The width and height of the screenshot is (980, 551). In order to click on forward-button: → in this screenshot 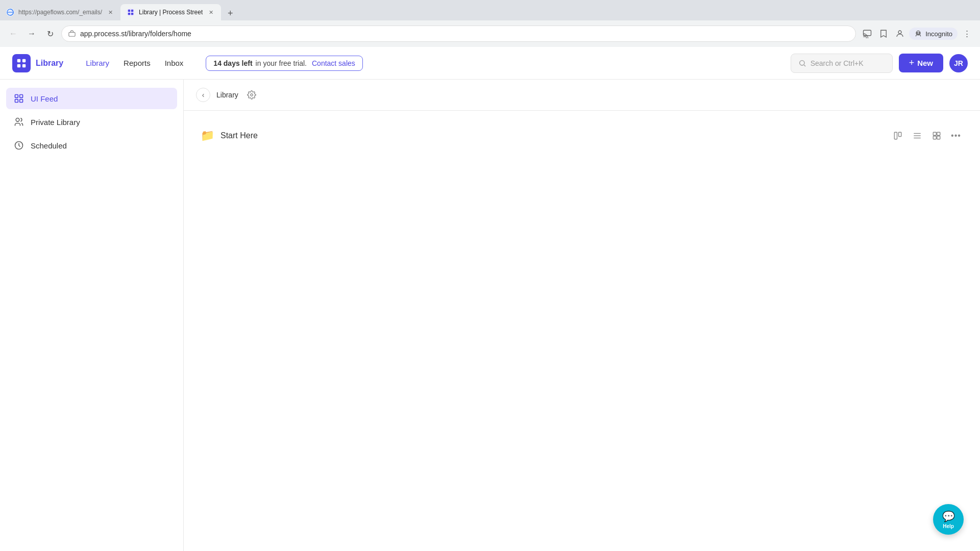, I will do `click(32, 34)`.